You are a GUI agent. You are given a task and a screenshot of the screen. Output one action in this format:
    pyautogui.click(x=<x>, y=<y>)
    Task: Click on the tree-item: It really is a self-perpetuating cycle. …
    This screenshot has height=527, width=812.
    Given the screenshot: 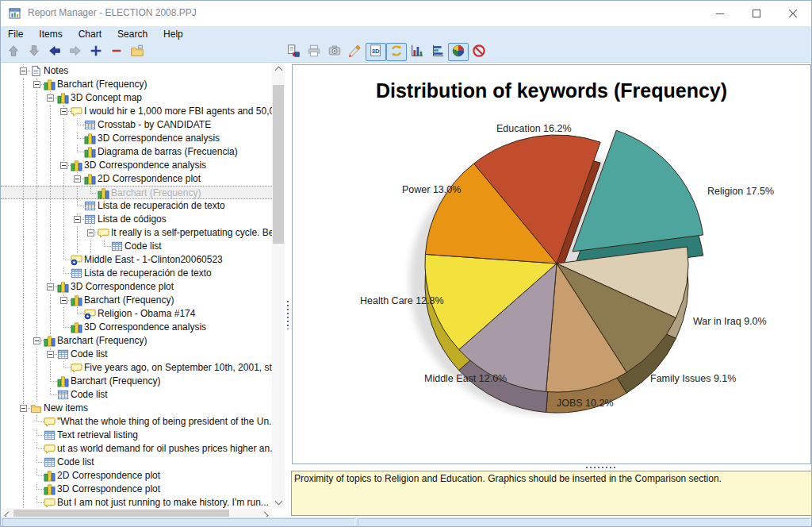 What is the action you would take?
    pyautogui.click(x=136, y=233)
    